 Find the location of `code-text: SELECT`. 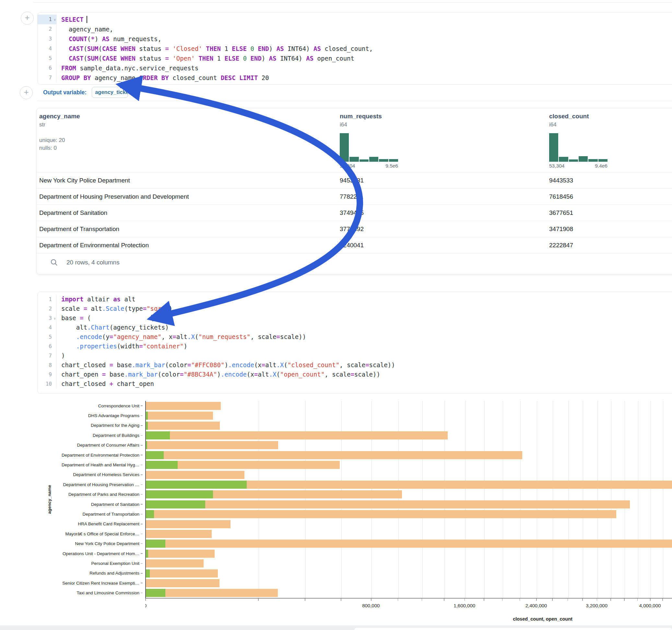

code-text: SELECT is located at coordinates (72, 20).